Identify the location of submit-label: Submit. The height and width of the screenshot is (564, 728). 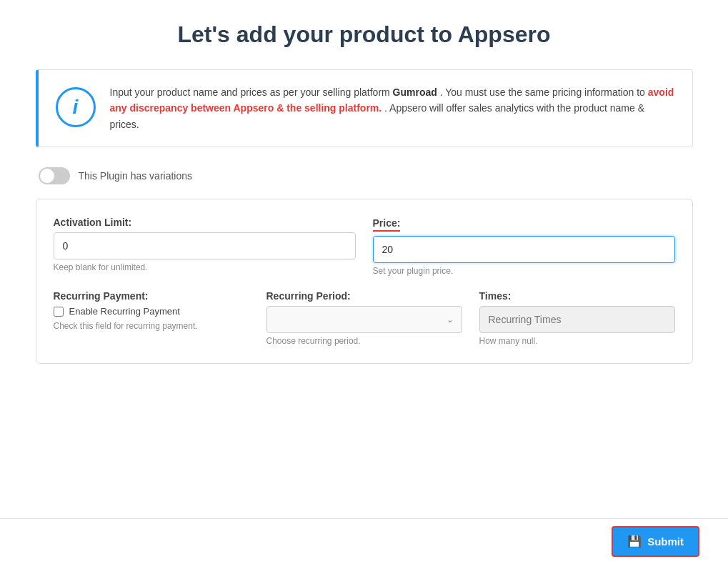
(666, 542).